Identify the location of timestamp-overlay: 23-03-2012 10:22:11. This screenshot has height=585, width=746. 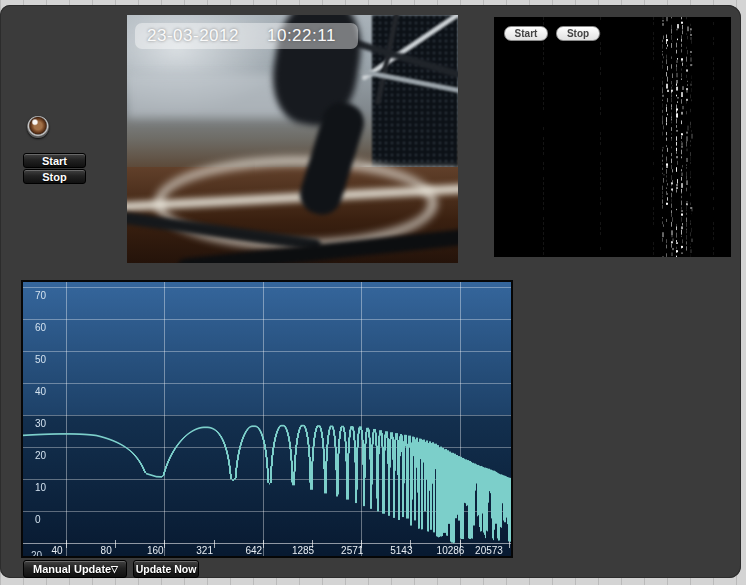
(246, 36).